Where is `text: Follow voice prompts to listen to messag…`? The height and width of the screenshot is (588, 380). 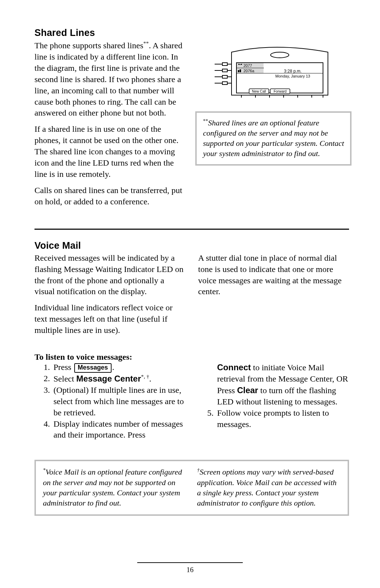 text: Follow voice prompts to listen to messag… is located at coordinates (283, 419).